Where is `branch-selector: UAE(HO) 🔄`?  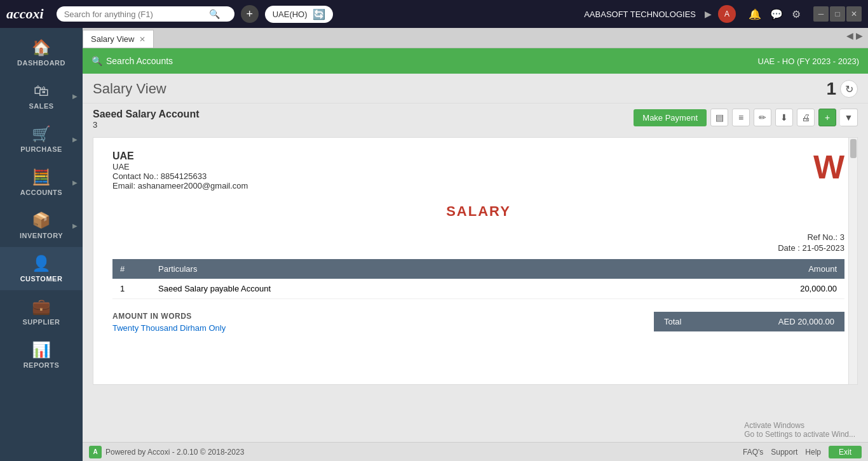
branch-selector: UAE(HO) 🔄 is located at coordinates (299, 14).